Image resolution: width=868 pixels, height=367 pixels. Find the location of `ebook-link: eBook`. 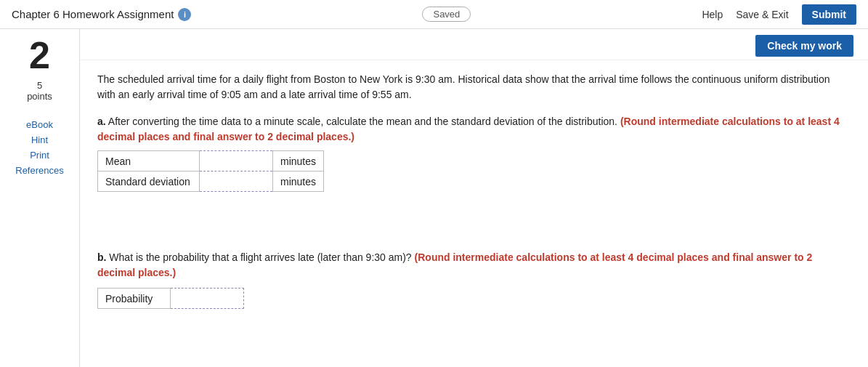

ebook-link: eBook is located at coordinates (39, 125).